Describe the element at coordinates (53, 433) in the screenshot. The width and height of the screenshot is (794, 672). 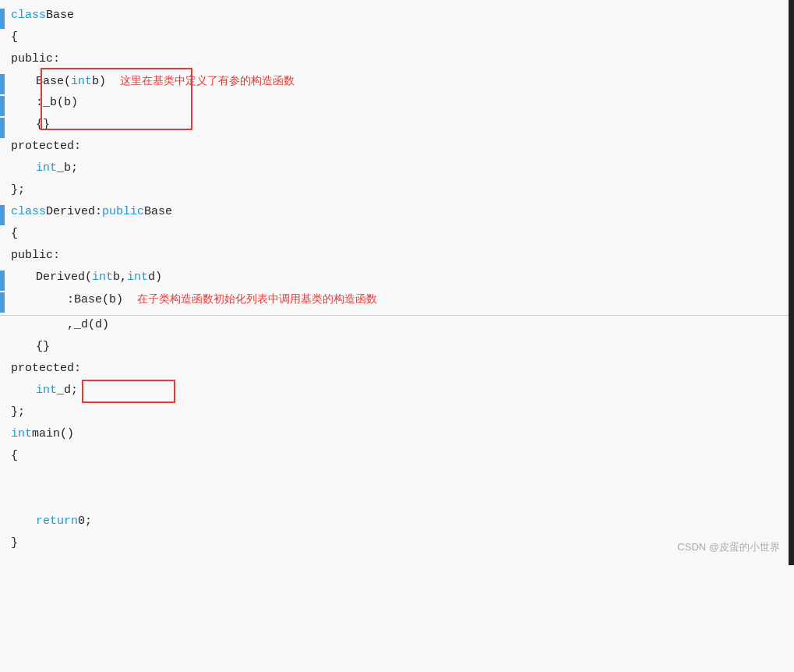
I see `function-name: main()` at that location.